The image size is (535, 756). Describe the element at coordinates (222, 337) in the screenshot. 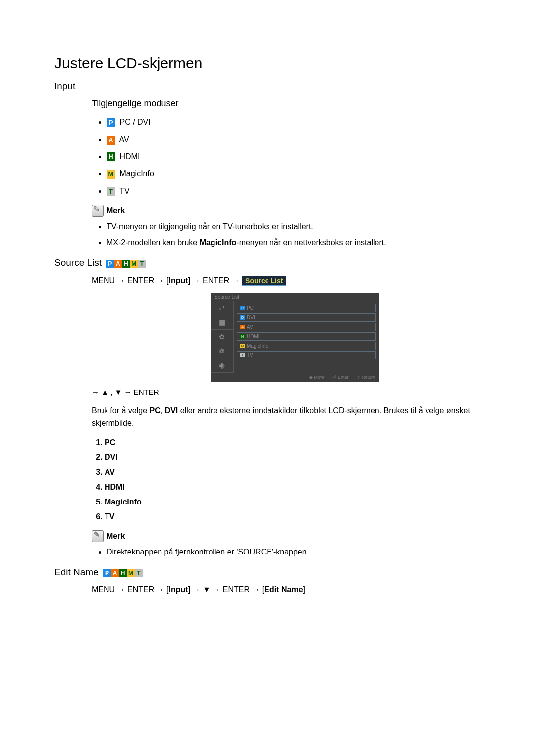

I see `osd-side-icon: ✿` at that location.